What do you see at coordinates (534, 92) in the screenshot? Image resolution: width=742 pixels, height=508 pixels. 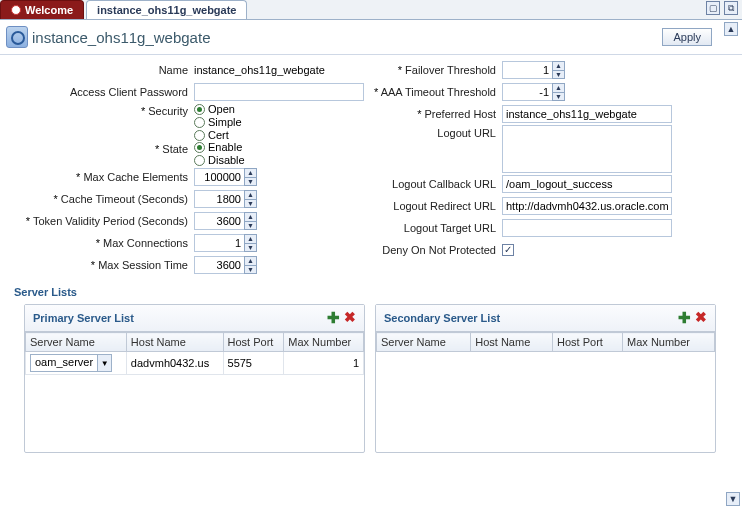 I see `aaa-input: ▲▼` at bounding box center [534, 92].